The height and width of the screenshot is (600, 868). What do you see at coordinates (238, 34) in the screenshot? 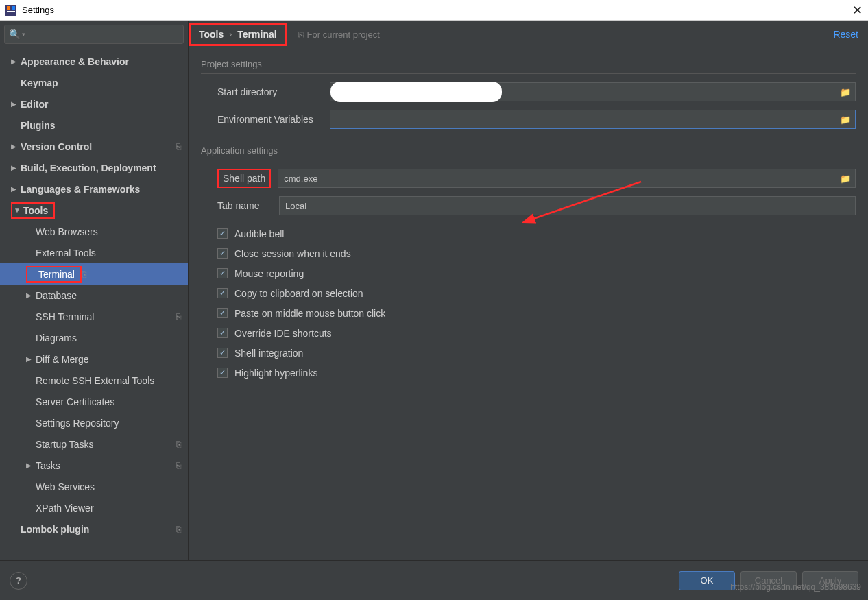
I see `breadcrumb: Tools › Terminal` at bounding box center [238, 34].